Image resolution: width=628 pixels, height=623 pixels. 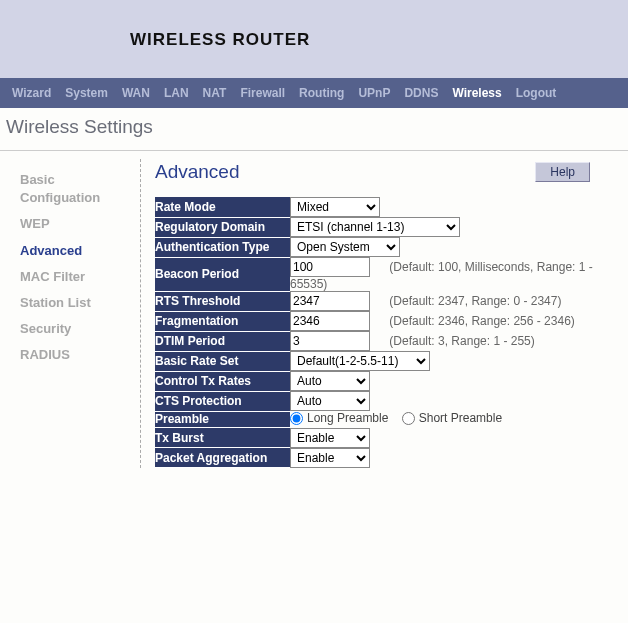 I want to click on sidebar-item-radius: RADIUS, so click(x=76, y=355).